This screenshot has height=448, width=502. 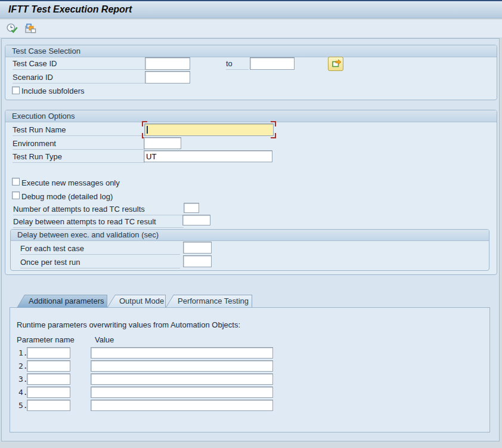 What do you see at coordinates (66, 301) in the screenshot?
I see `tab-label: Additional parameters` at bounding box center [66, 301].